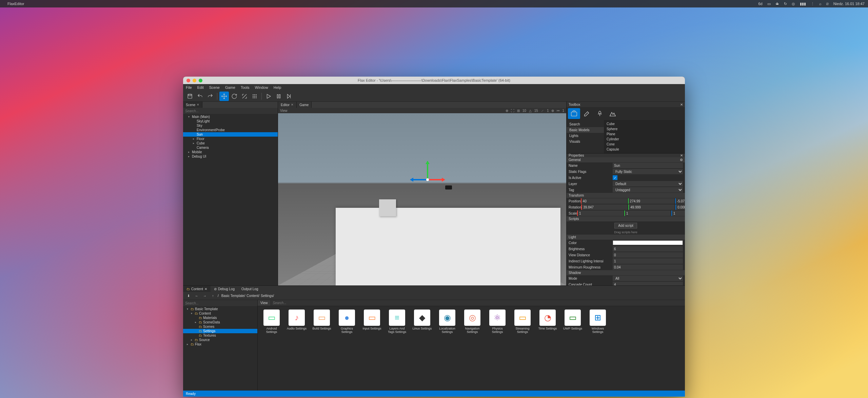 The height and width of the screenshot is (398, 868). Describe the element at coordinates (585, 130) in the screenshot. I see `toolbox-category: Basic Models` at that location.